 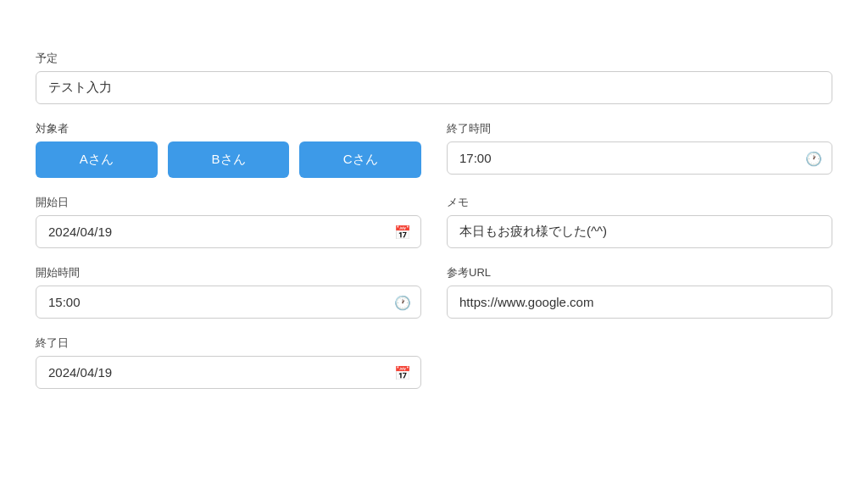 I want to click on end-time-label: 終了時間, so click(x=639, y=129).